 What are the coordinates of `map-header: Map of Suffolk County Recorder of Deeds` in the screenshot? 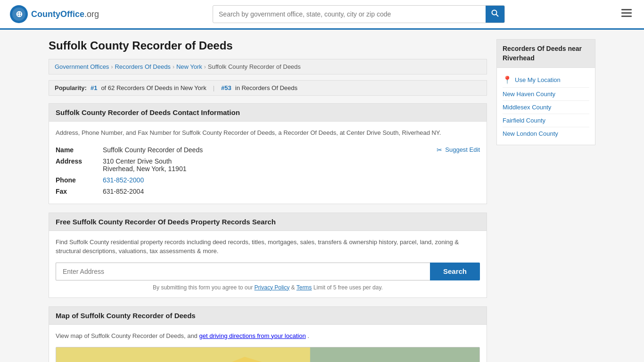 It's located at (268, 316).